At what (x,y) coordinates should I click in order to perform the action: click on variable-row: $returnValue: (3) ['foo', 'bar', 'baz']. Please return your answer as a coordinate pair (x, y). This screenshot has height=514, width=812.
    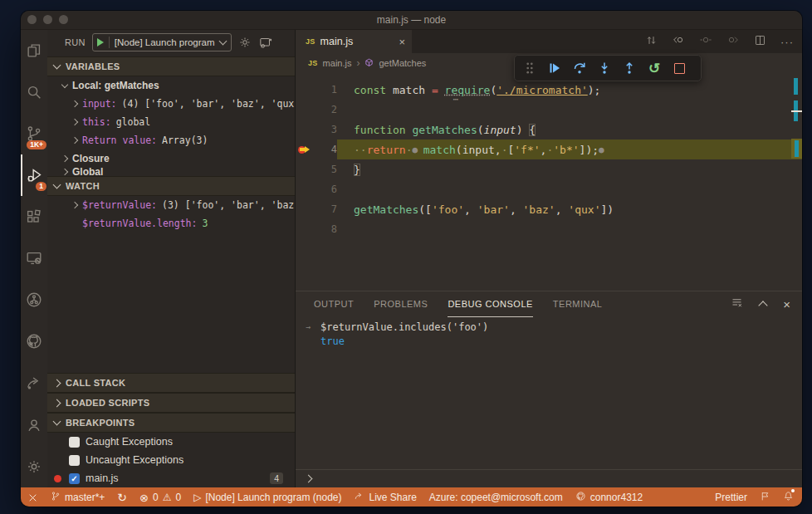
    Looking at the image, I should click on (171, 205).